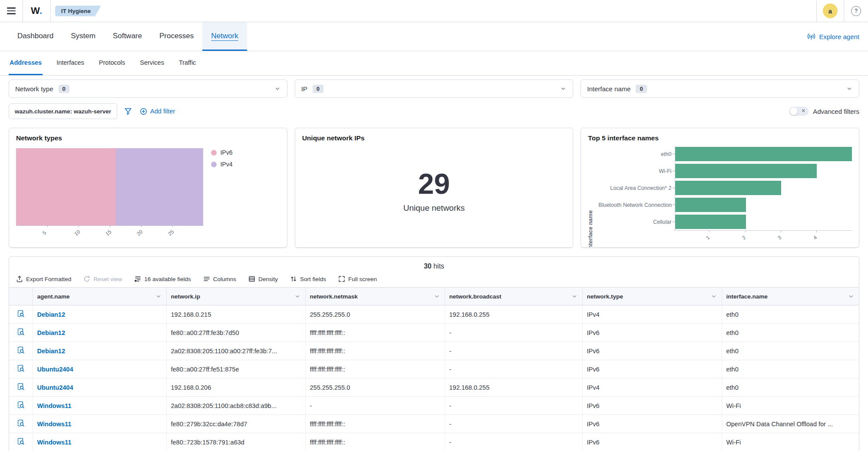  What do you see at coordinates (148, 89) in the screenshot?
I see `filter-select-network-type: Network type0` at bounding box center [148, 89].